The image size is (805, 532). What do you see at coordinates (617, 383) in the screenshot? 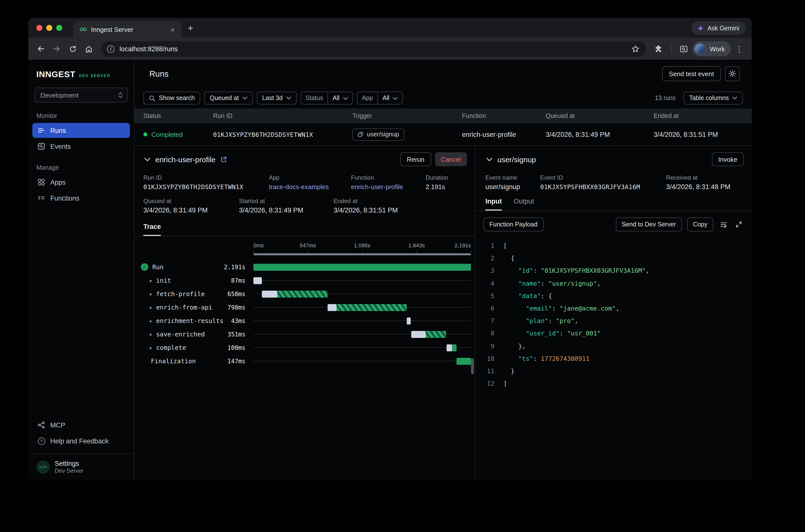
I see `code-line: 12]` at bounding box center [617, 383].